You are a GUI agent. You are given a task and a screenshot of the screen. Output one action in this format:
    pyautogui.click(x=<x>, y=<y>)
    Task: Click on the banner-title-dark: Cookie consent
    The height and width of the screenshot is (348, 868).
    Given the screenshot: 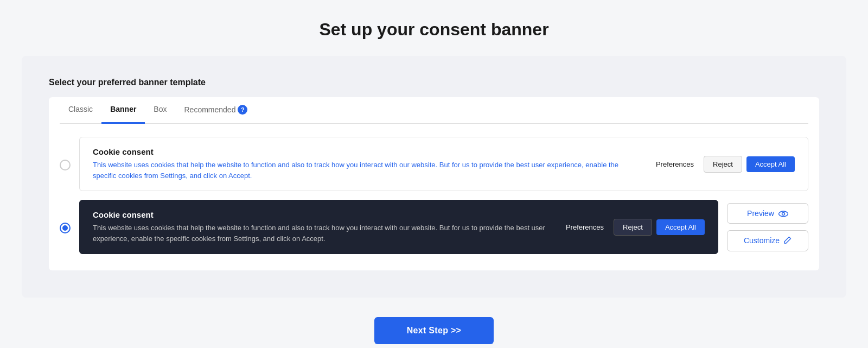 What is the action you would take?
    pyautogui.click(x=321, y=215)
    